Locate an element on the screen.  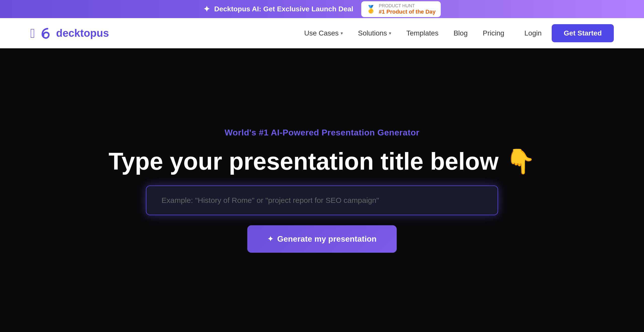
ph-product-text: #1 Product of the Day is located at coordinates (407, 12).